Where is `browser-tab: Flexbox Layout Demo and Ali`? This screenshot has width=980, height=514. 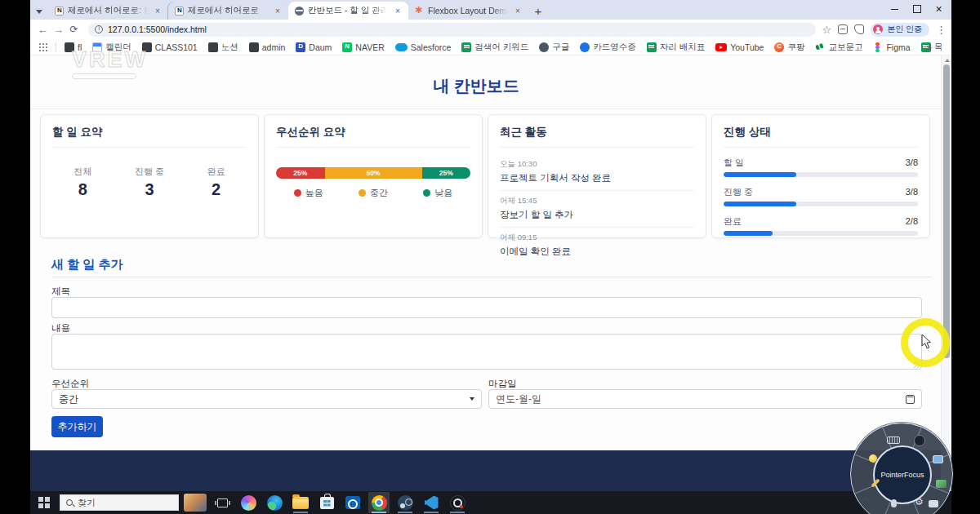
browser-tab: Flexbox Layout Demo and Ali is located at coordinates (469, 11).